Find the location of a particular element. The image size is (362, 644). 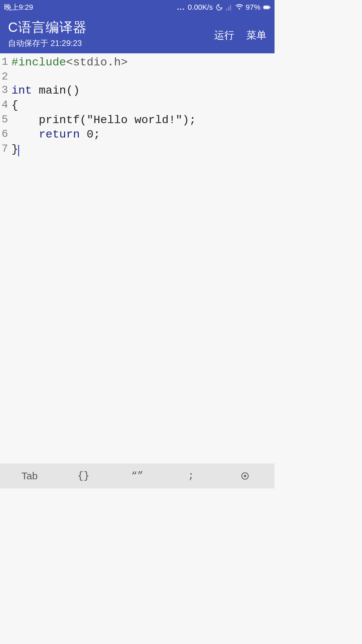

shortcut-quotes: “” is located at coordinates (137, 476).